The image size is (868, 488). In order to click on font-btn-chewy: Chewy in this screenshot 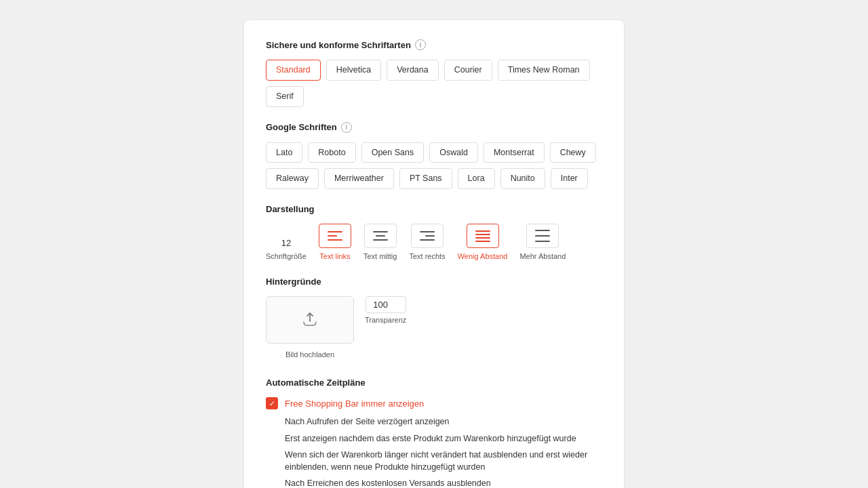, I will do `click(573, 153)`.